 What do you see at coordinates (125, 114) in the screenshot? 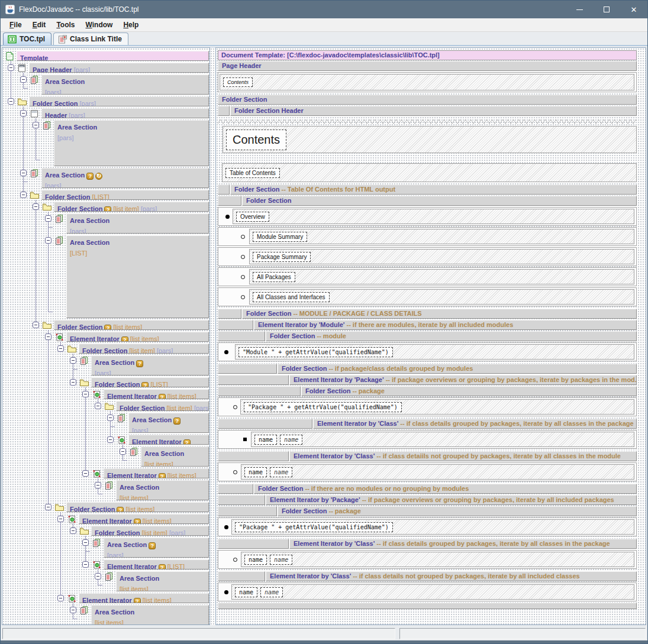
I see `tree-node-bar: Header [pars]` at bounding box center [125, 114].